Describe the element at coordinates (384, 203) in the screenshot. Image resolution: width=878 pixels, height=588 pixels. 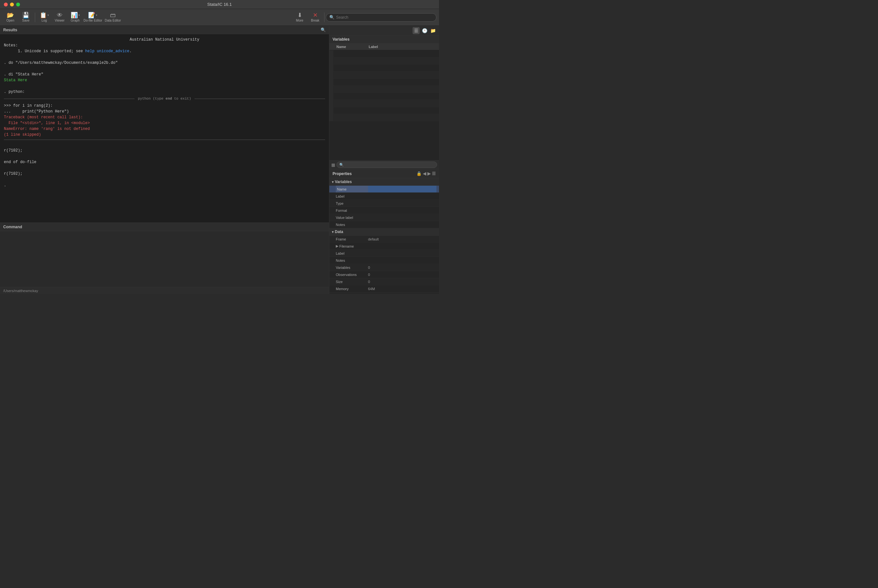
I see `prop-row-type: Type` at that location.